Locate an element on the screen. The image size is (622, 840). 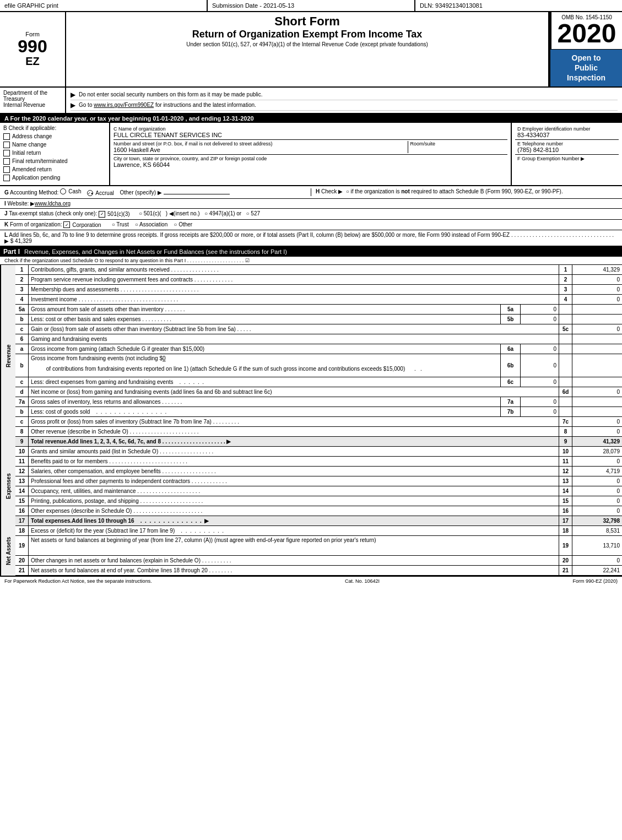
row-6a-midlabel: 6a is located at coordinates (511, 349).